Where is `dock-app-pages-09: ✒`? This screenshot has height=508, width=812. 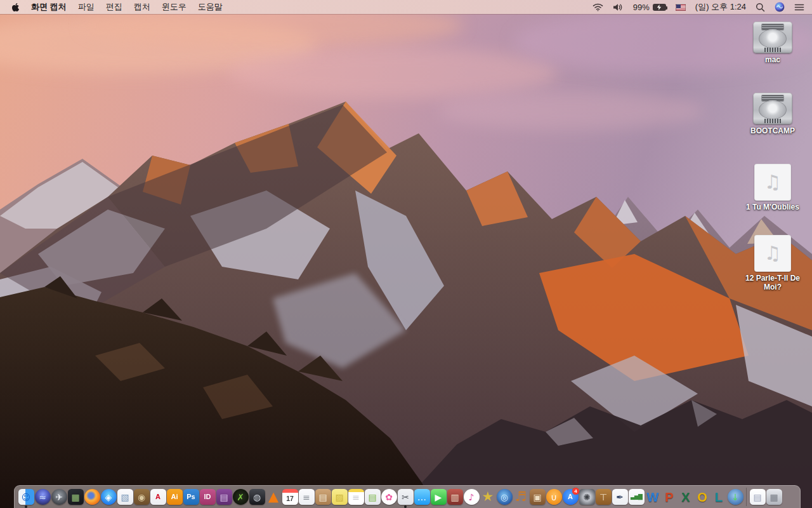 dock-app-pages-09: ✒ is located at coordinates (620, 497).